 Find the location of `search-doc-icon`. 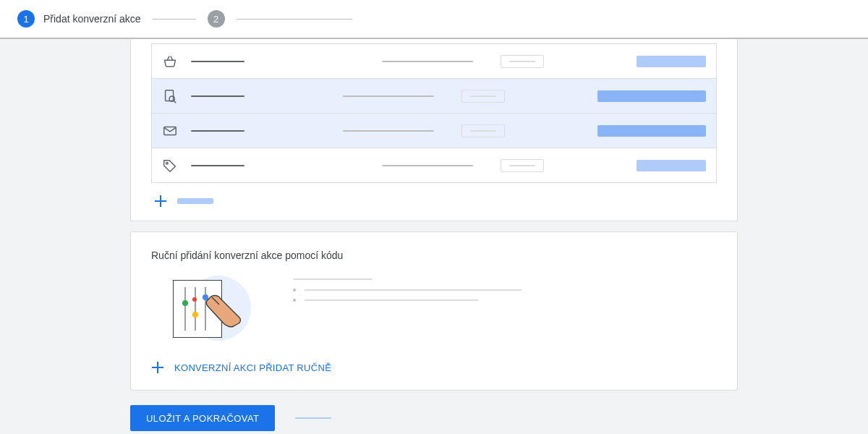

search-doc-icon is located at coordinates (170, 96).